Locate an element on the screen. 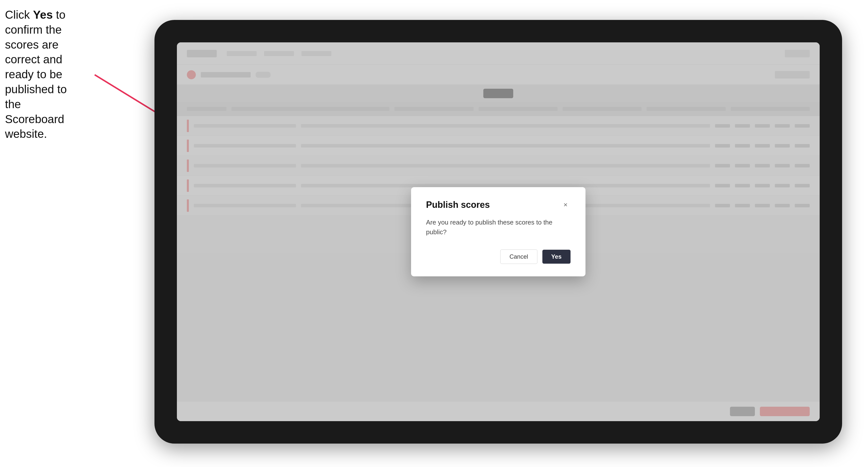  publish-scores-modal: Publish scores × Are you ready to publis… is located at coordinates (498, 232).